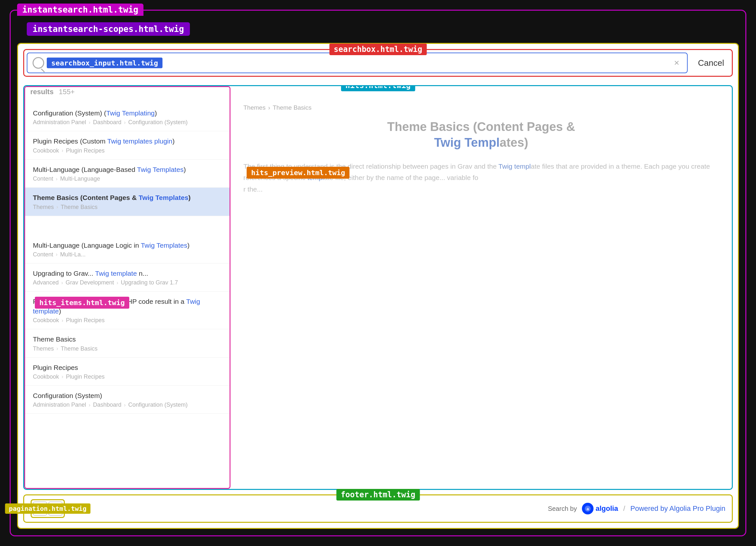 The image size is (756, 546). I want to click on search-icon, so click(39, 63).